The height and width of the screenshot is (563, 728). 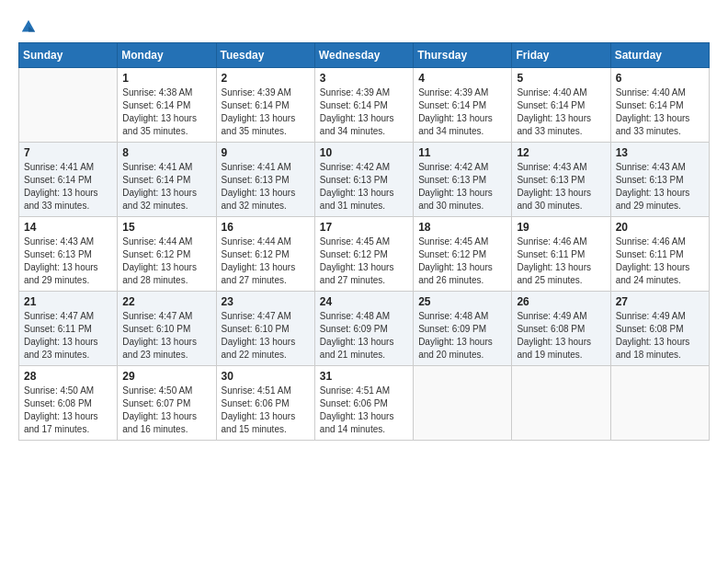 What do you see at coordinates (364, 105) in the screenshot?
I see `calendar-cell: 3Sunrise: 4:39 AMSunset: 6:14 PMDaylight…` at bounding box center [364, 105].